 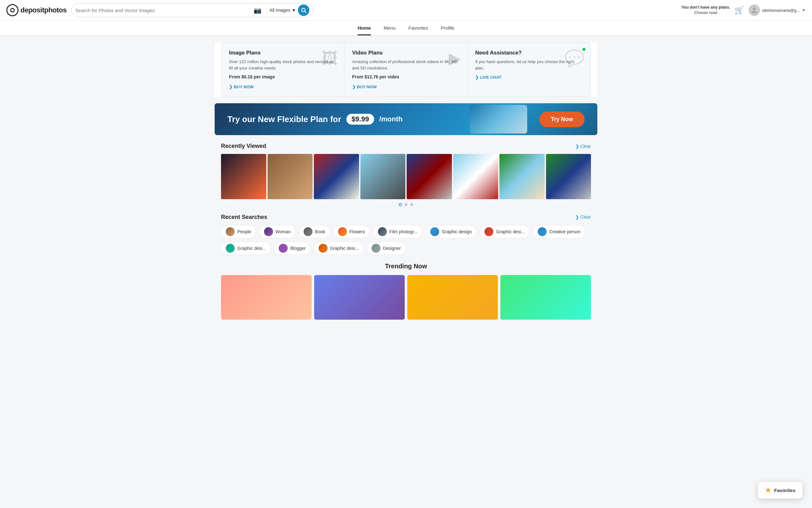 I want to click on trending-section: Trending Now, so click(x=406, y=291).